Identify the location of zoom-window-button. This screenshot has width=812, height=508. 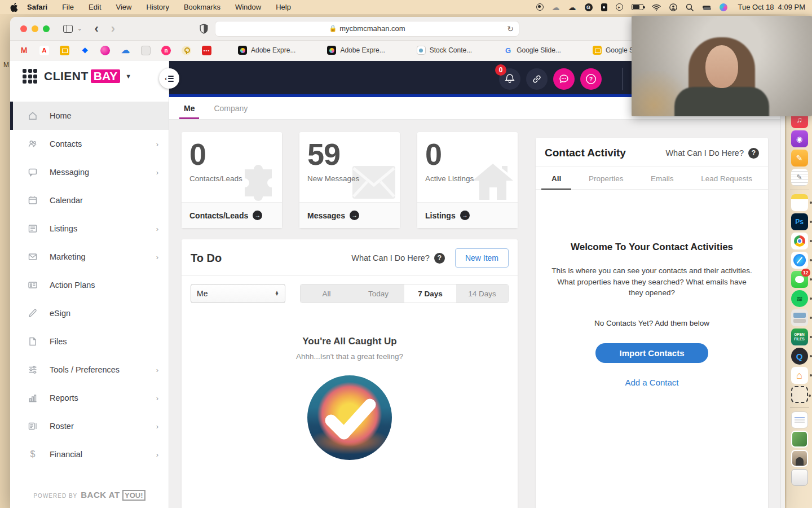
(46, 29).